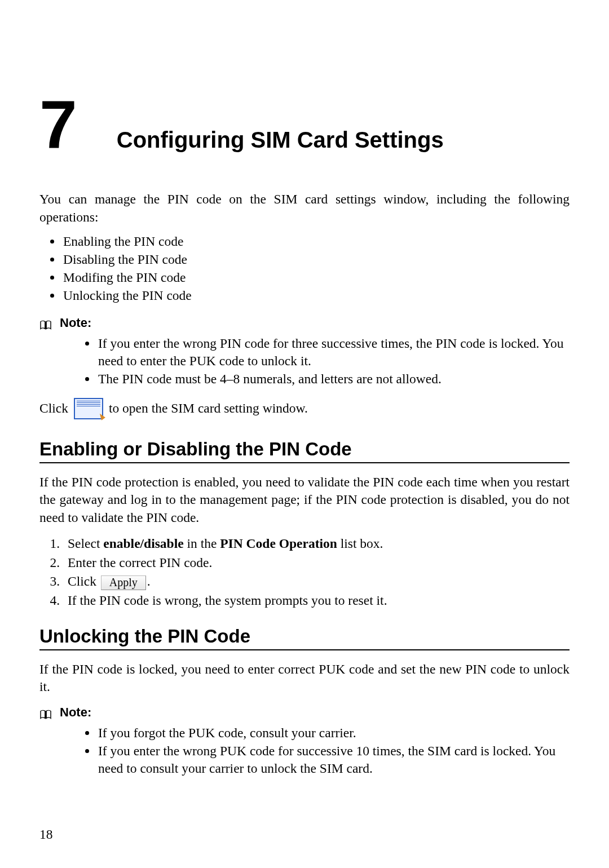  Describe the element at coordinates (304, 409) in the screenshot. I see `click-instruction: Click to open the SIM card setting windo…` at that location.